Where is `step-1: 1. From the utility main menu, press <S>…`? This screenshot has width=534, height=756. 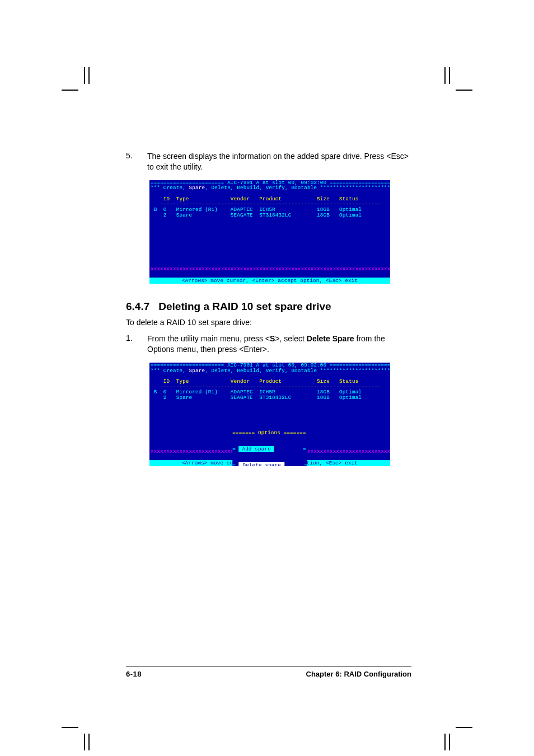
step-1: 1. From the utility main menu, press <S>… is located at coordinates (269, 344).